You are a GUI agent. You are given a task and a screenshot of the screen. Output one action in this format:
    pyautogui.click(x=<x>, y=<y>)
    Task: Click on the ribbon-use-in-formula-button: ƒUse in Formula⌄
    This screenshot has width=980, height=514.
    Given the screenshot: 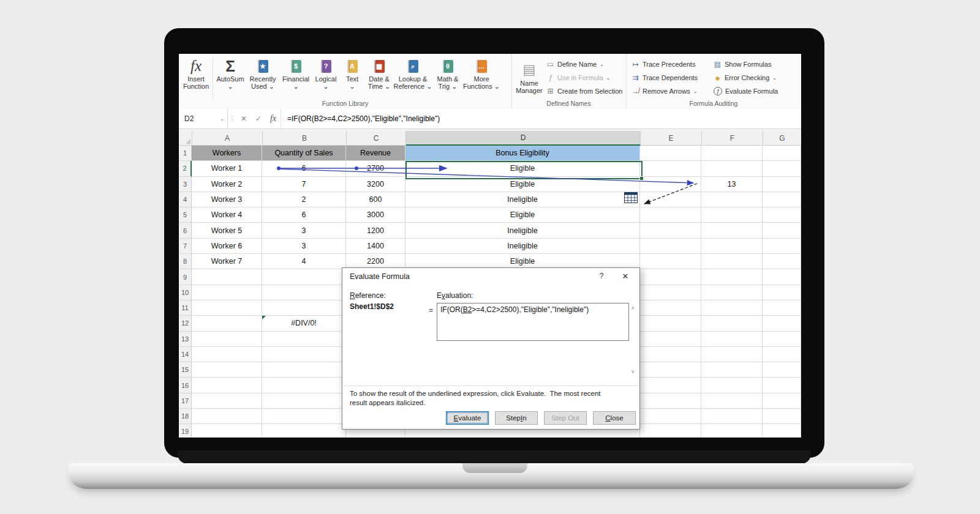 What is the action you would take?
    pyautogui.click(x=584, y=78)
    